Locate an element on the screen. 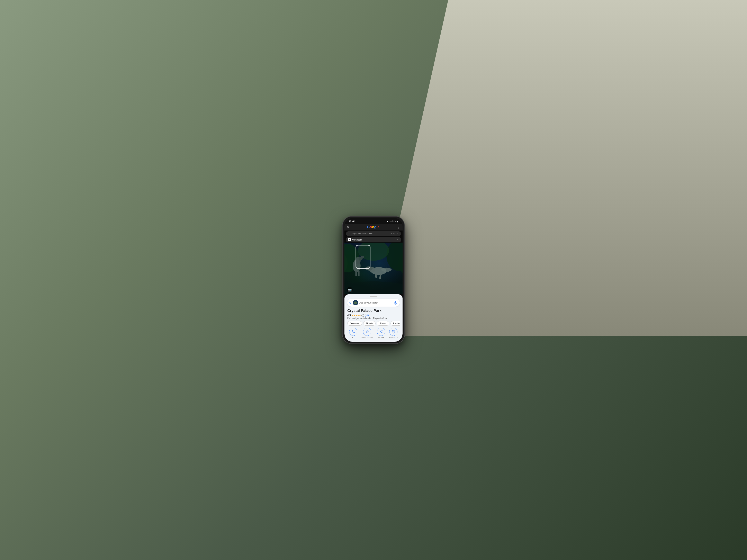 This screenshot has height=560, width=747. tab-tickets: Tickets is located at coordinates (369, 324).